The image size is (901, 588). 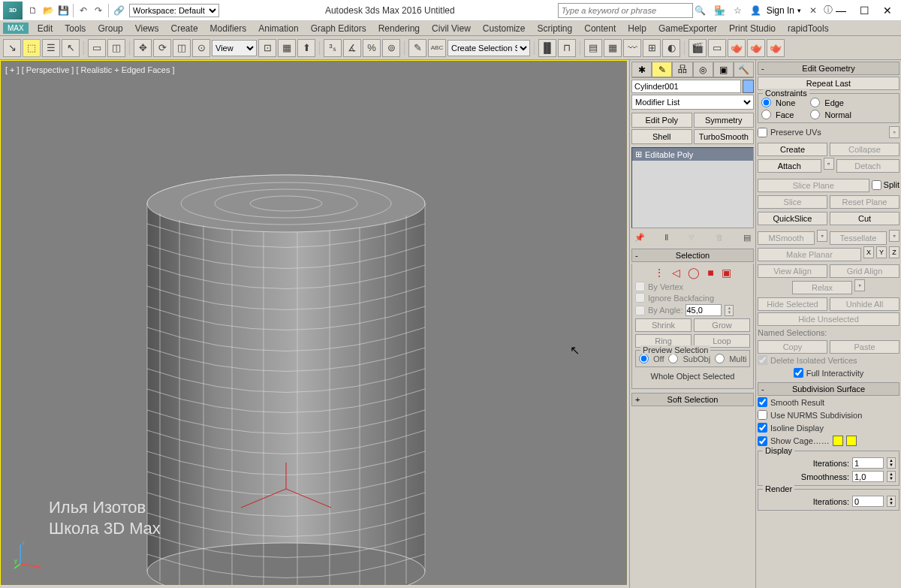 I want to click on editpoly-button: Edit Poly, so click(x=662, y=120).